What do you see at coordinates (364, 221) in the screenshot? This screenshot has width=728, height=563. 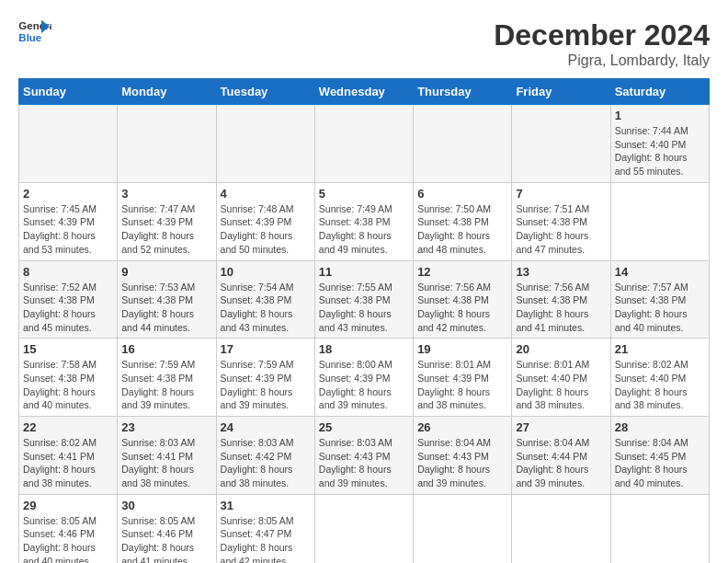 I see `calendar-day: 5Sunrise: 7:49 AMSunset: 4:38 PMDaylight…` at bounding box center [364, 221].